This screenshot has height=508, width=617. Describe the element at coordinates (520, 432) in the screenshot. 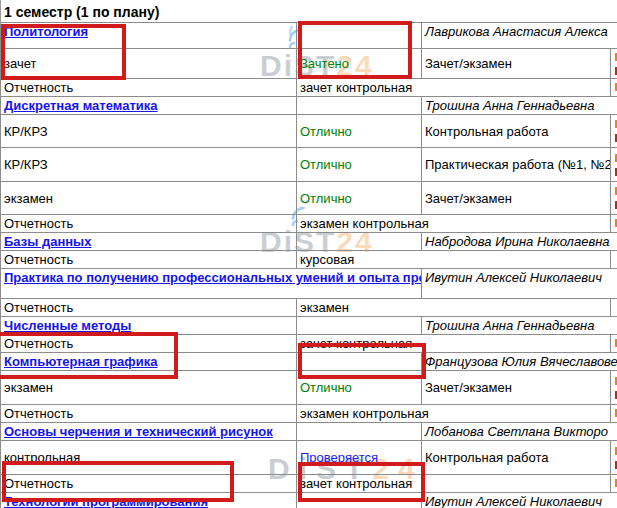

I see `teacher-cell: Лобанова Светлана Викторо` at that location.